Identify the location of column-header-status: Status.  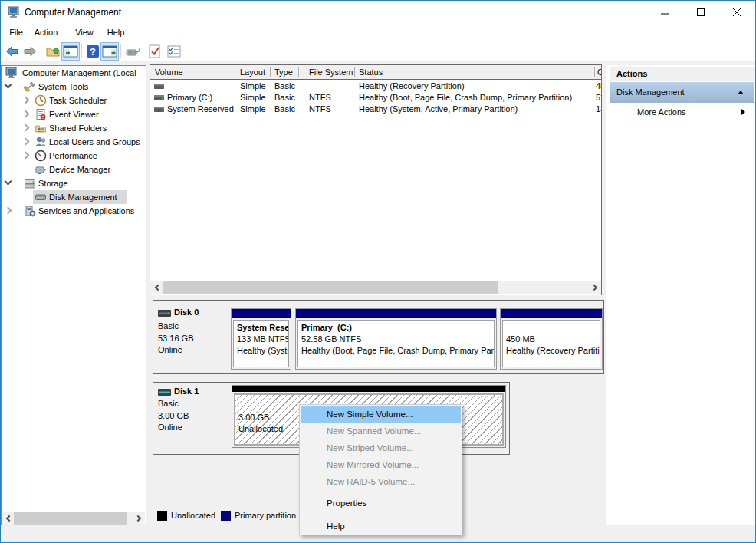
(371, 72).